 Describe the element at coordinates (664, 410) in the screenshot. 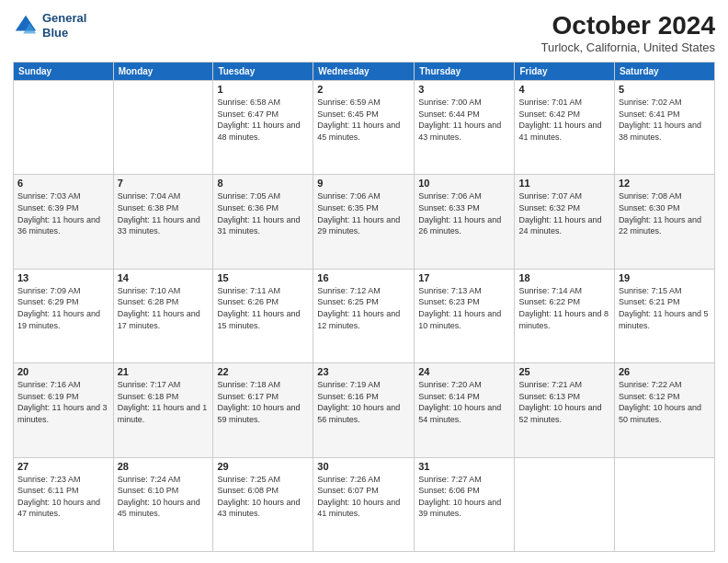

I see `calendar-cell: 26Sunrise: 7:22 AM Sunset: 6:12 PM Dayli…` at that location.